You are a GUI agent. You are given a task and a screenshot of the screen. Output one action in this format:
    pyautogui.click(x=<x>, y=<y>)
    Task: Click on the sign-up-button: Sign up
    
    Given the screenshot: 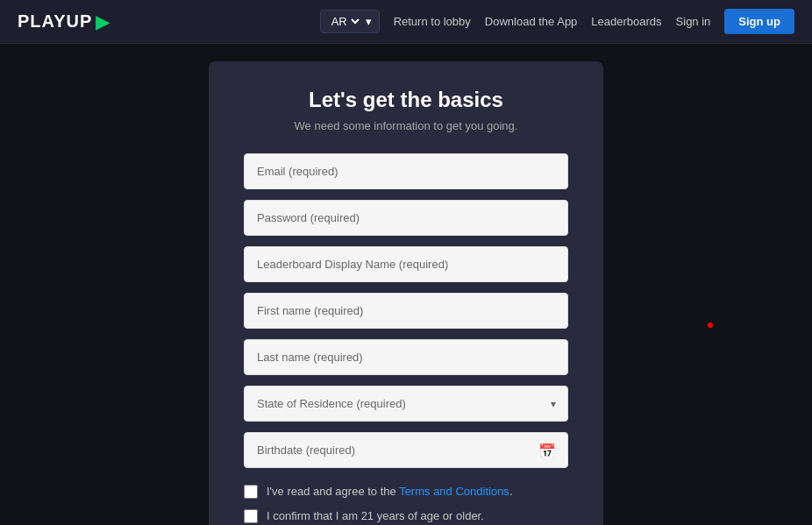 What is the action you would take?
    pyautogui.click(x=759, y=21)
    